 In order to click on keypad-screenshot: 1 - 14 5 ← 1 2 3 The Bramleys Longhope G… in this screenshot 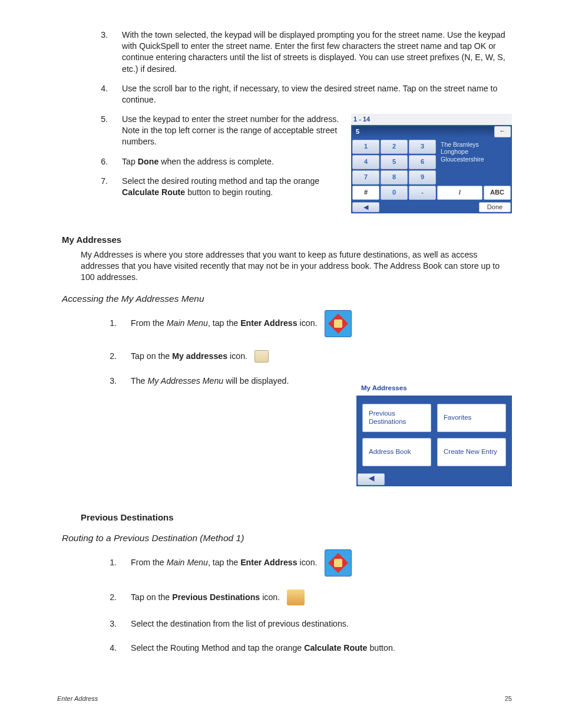, I will do `click(431, 164)`.